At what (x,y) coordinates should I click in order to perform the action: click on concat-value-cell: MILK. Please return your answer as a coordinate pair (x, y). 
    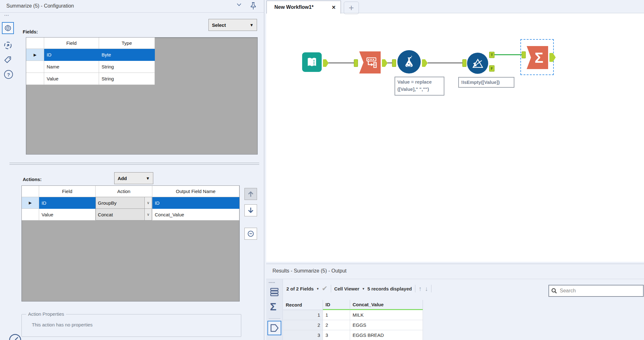
    Looking at the image, I should click on (387, 315).